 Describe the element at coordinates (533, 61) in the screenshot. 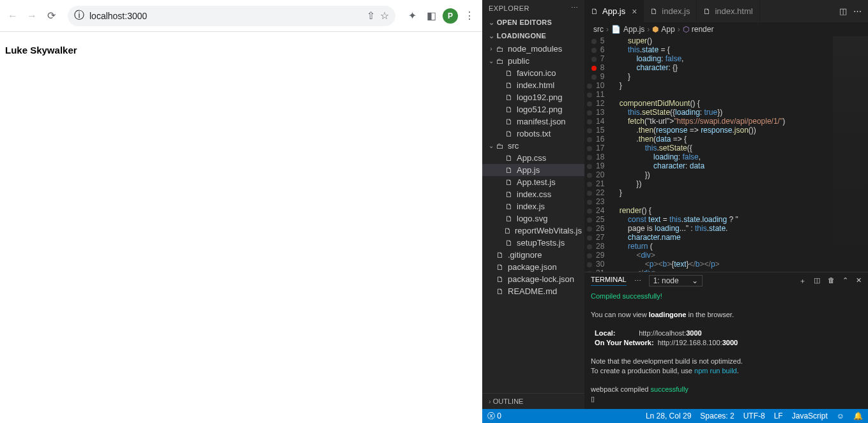

I see `folder-item: ⌄🗀public` at that location.